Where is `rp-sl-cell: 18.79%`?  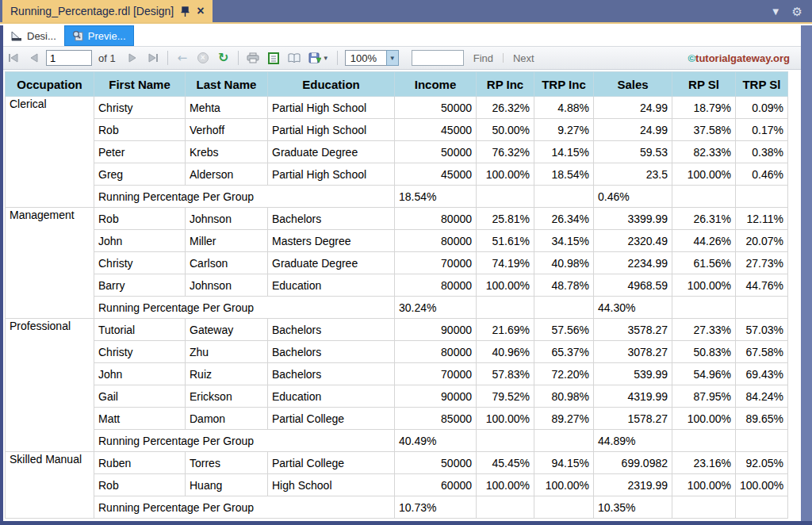
rp-sl-cell: 18.79% is located at coordinates (704, 108).